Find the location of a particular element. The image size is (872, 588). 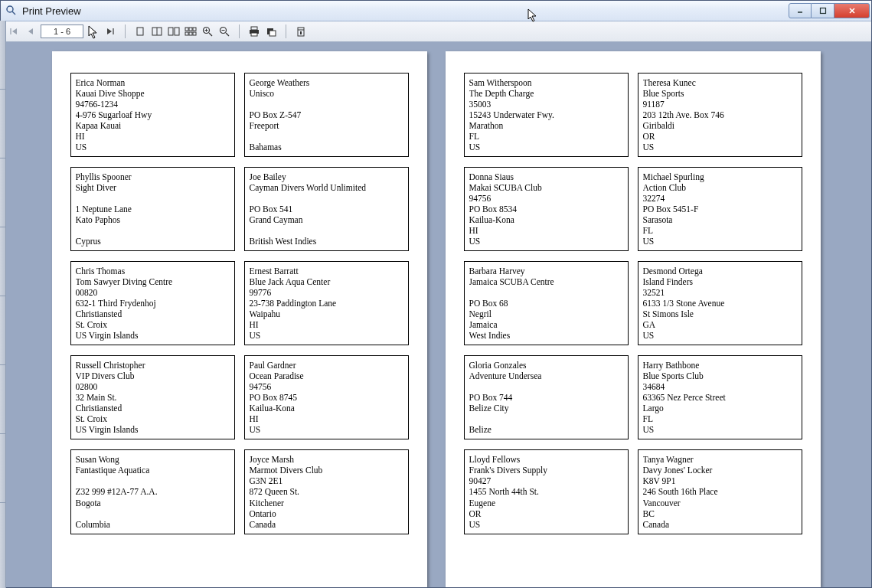

address-line: 632-1 Third Frydenhoj is located at coordinates (153, 303).